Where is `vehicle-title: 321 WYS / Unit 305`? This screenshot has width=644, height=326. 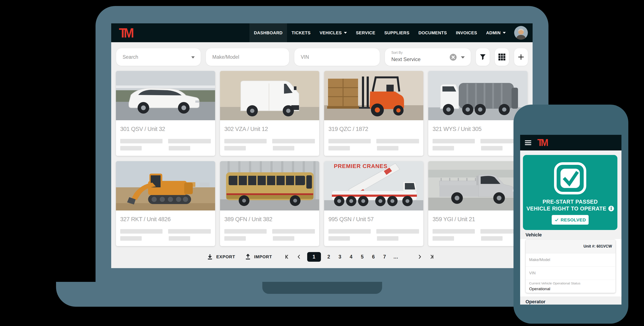
vehicle-title: 321 WYS / Unit 305 is located at coordinates (478, 129).